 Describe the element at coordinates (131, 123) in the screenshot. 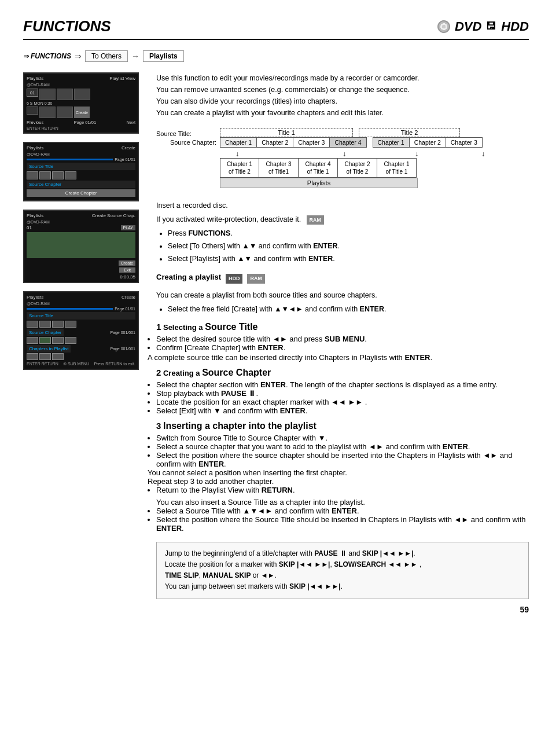

I see `screen-1-next: Next` at that location.